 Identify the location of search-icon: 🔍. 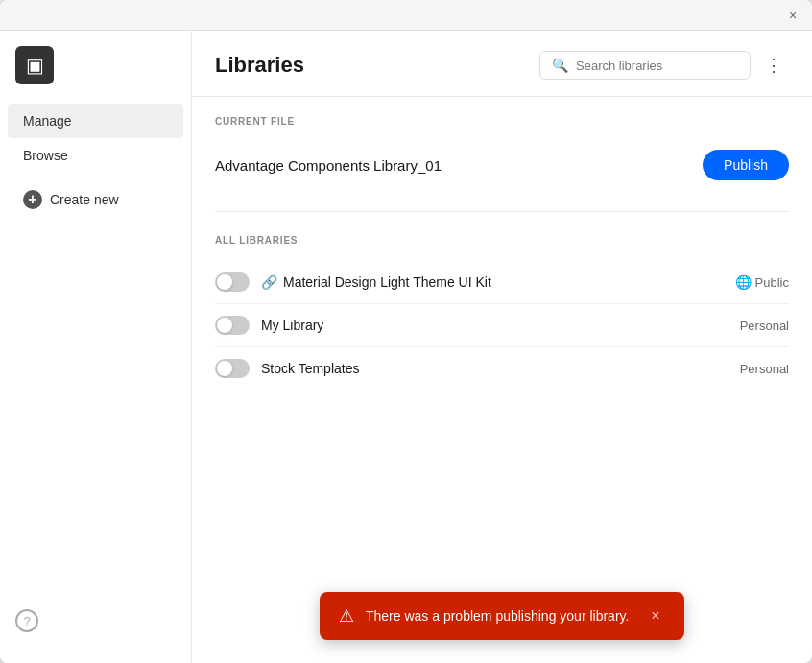
(561, 65).